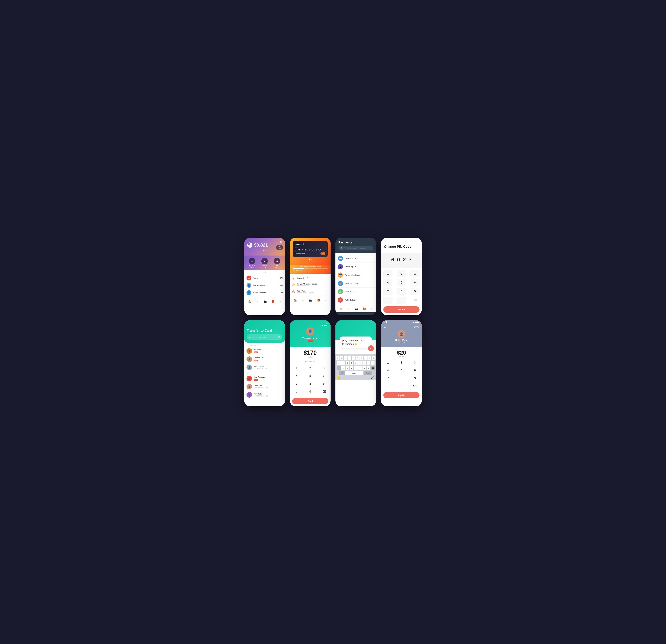 This screenshot has height=644, width=666. I want to click on contact-marie: 👤 Marie Hall 5375 4141 0001 6400, so click(265, 387).